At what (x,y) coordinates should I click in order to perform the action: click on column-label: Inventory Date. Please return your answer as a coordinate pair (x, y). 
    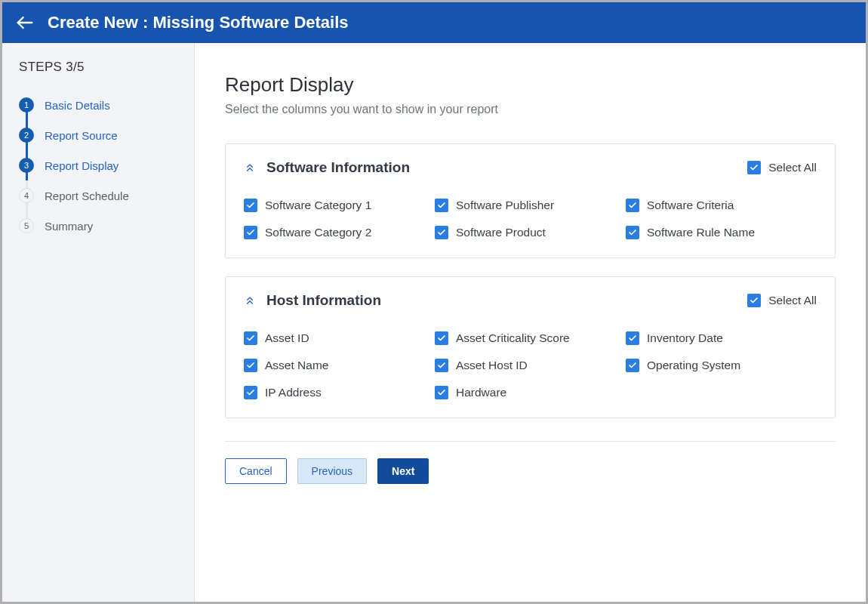
    Looking at the image, I should click on (685, 338).